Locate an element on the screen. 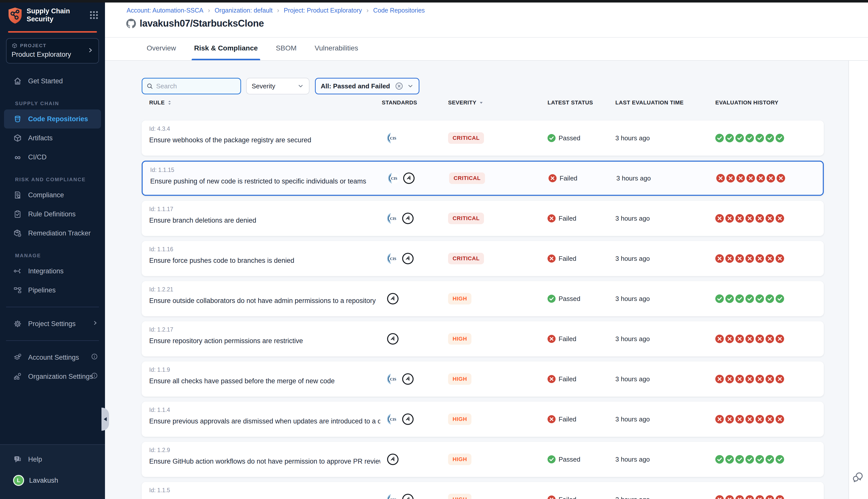 This screenshot has height=499, width=868. sidebar-item-compliance: Compliance is located at coordinates (52, 195).